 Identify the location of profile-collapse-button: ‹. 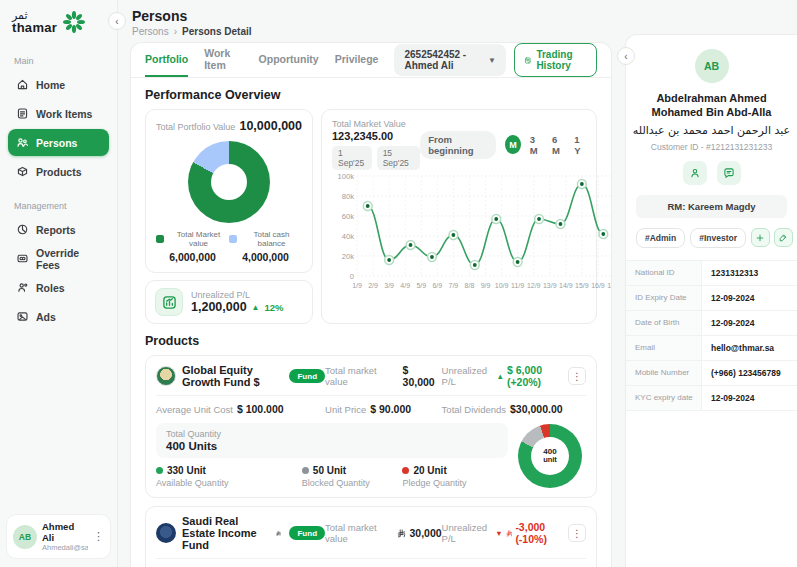
(626, 56).